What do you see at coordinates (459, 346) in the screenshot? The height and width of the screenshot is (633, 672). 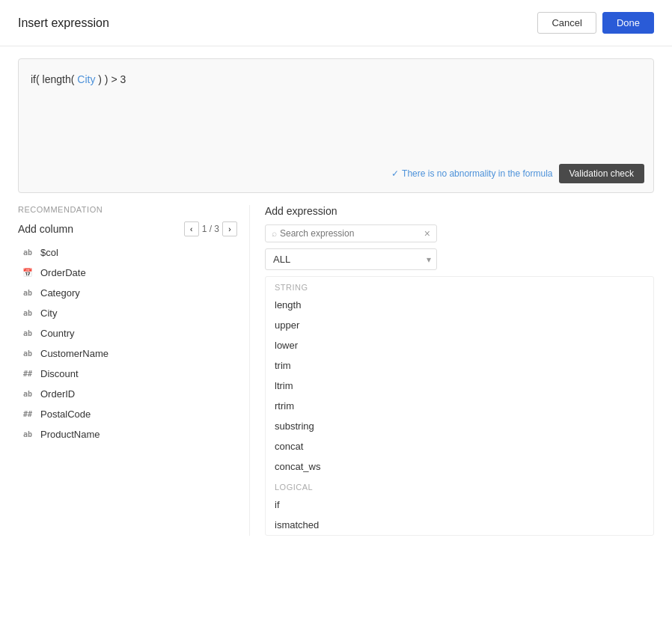 I see `expression-item: lower` at bounding box center [459, 346].